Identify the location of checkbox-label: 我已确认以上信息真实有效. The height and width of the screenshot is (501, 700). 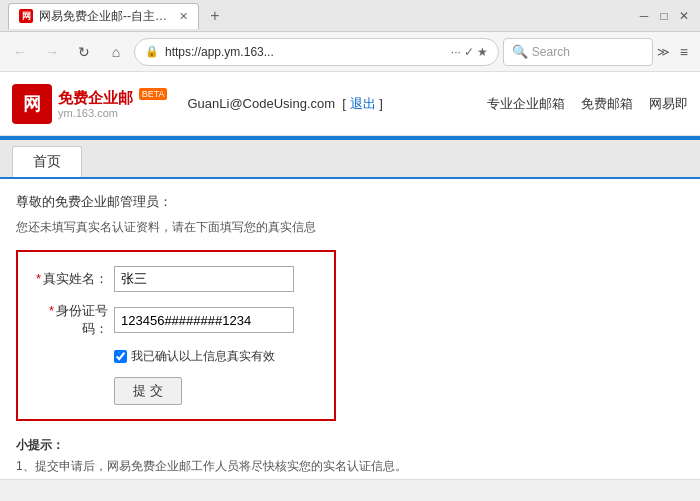
(203, 356).